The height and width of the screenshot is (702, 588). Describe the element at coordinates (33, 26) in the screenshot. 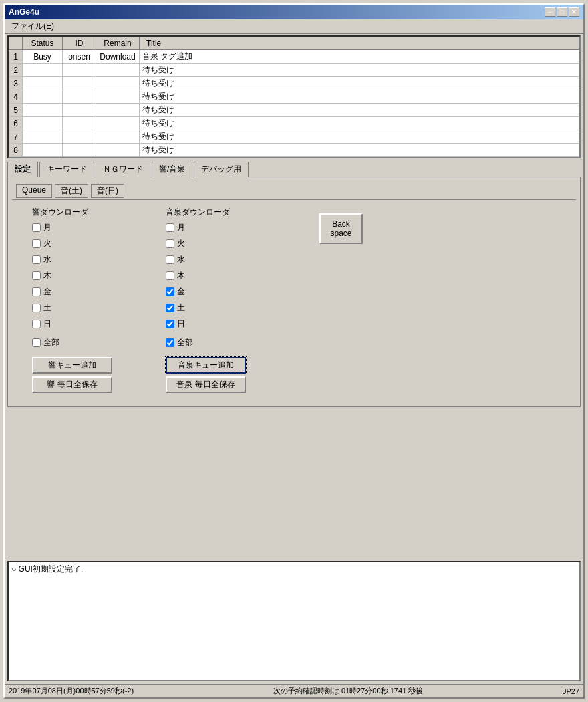

I see `file-menu: ファイル(E)` at that location.